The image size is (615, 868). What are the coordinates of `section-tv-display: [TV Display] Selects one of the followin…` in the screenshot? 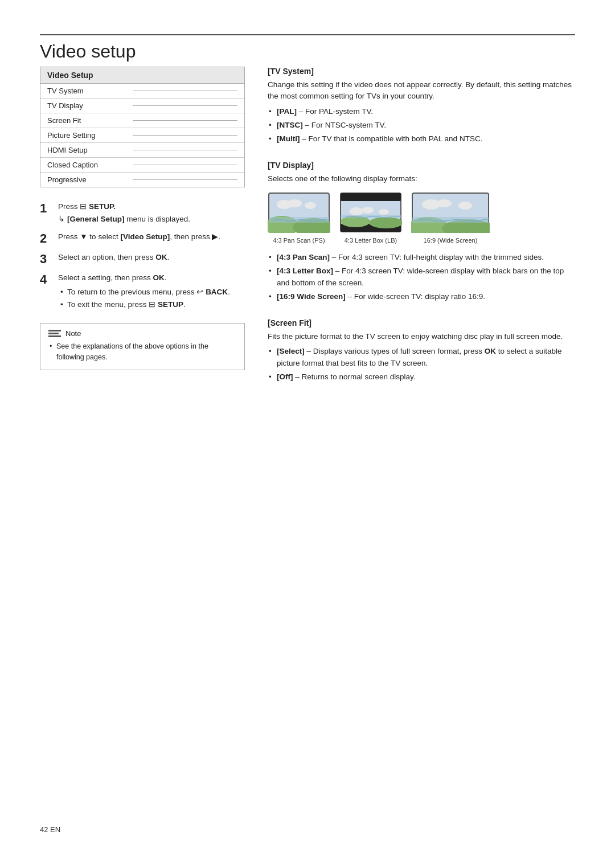 It's located at (421, 231).